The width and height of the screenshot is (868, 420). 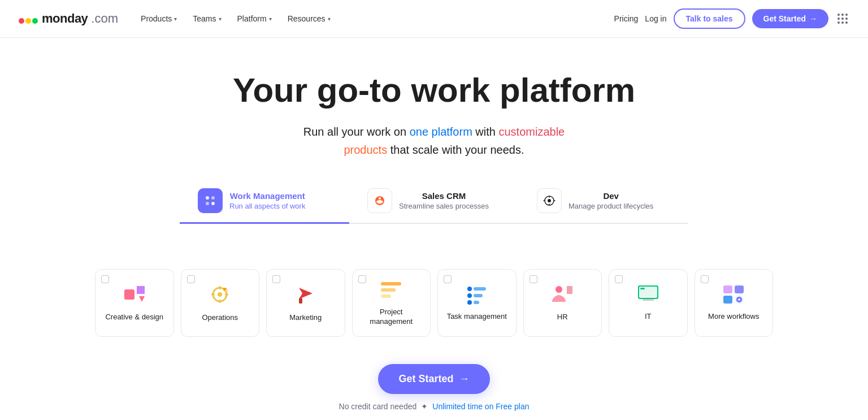 I want to click on workflow-card-task: Task management, so click(x=477, y=303).